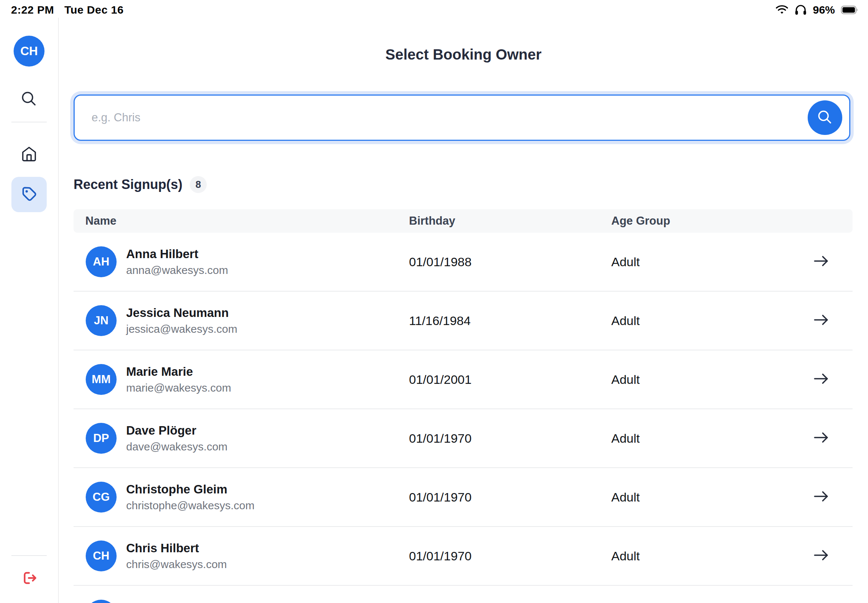  What do you see at coordinates (101, 262) in the screenshot?
I see `row-avatar: AH` at bounding box center [101, 262].